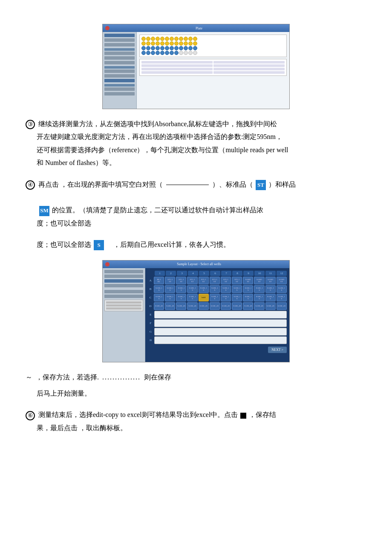 The height and width of the screenshot is (544, 392). What do you see at coordinates (159, 281) in the screenshot?
I see `cell-A1: BL1BL` at bounding box center [159, 281].